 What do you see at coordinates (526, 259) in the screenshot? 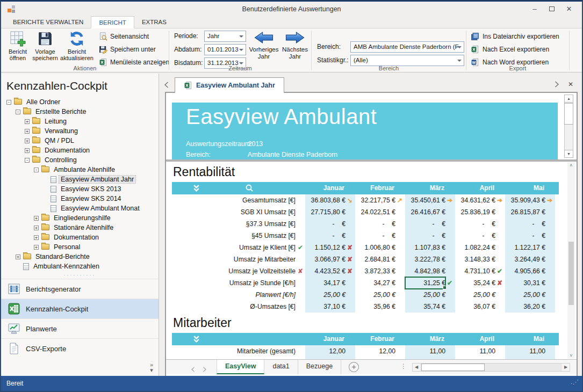
I see `value-cell: 3.264,49 €` at bounding box center [526, 259].